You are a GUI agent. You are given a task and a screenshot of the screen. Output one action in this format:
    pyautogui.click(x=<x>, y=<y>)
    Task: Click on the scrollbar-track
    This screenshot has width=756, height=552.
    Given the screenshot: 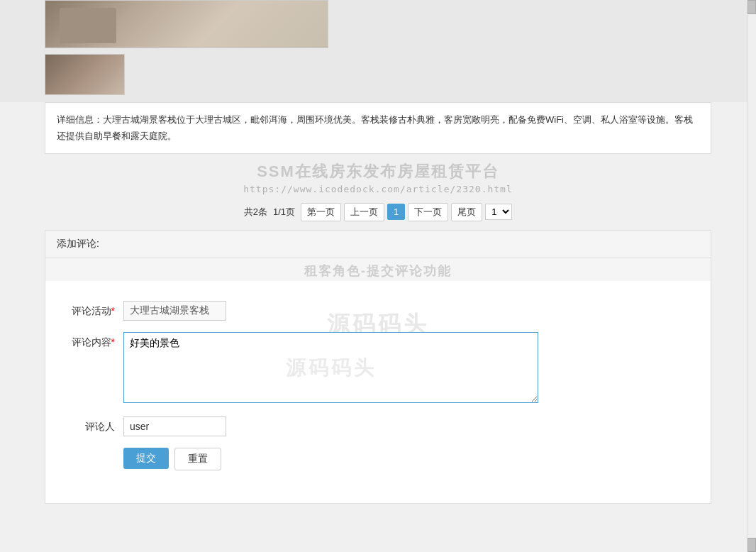 What is the action you would take?
    pyautogui.click(x=752, y=276)
    